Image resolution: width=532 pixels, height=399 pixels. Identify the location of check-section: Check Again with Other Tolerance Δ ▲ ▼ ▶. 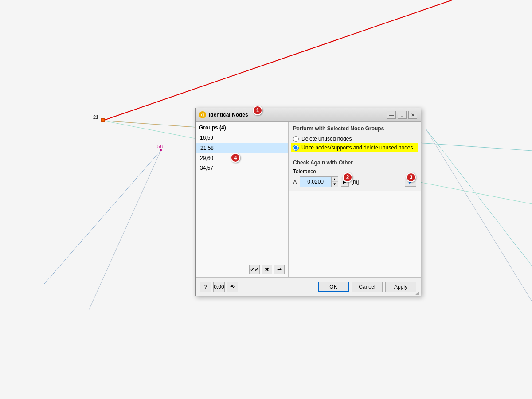
(355, 174).